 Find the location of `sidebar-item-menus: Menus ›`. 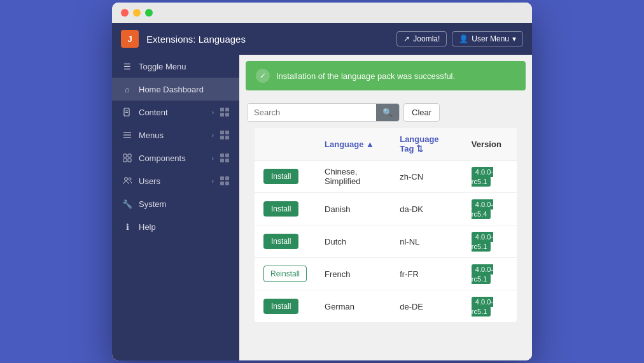

sidebar-item-menus: Menus › is located at coordinates (176, 135).